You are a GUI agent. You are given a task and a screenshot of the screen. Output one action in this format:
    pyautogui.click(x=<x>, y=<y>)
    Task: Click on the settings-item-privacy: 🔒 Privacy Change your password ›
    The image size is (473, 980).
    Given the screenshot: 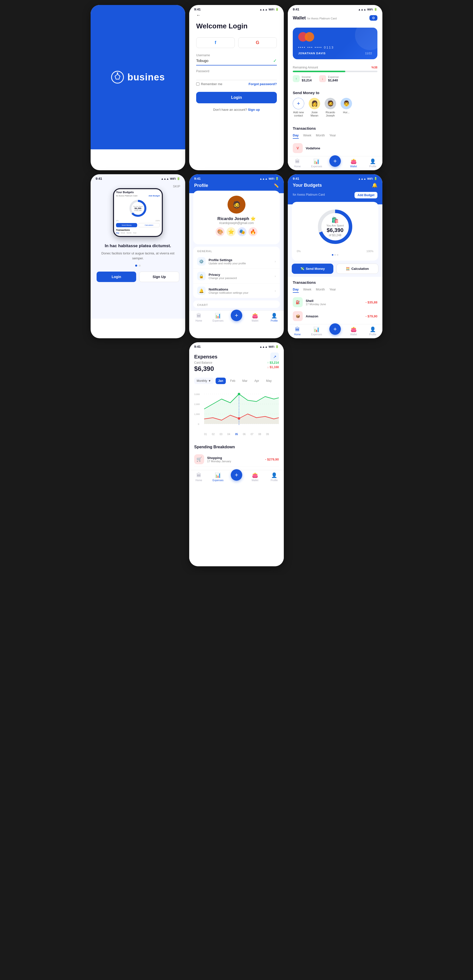 What is the action you would take?
    pyautogui.click(x=237, y=276)
    